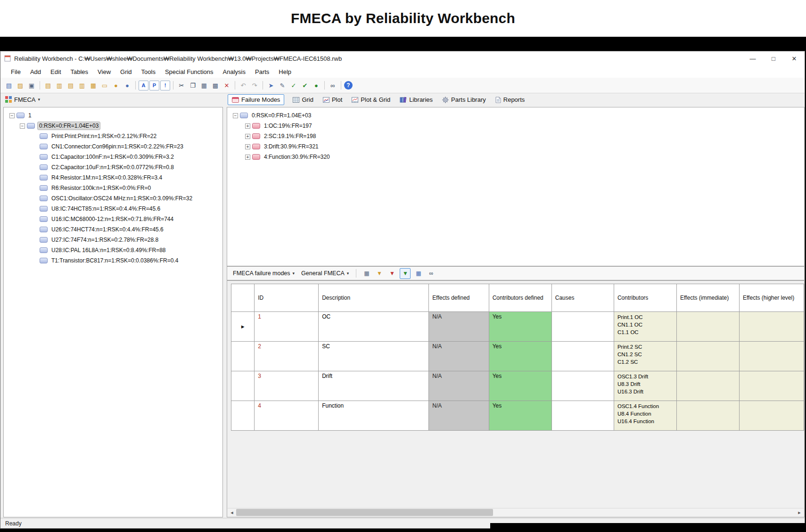 The height and width of the screenshot is (532, 806). What do you see at coordinates (113, 198) in the screenshot?
I see `tree-node-component: OSC1:Oscillator:OSC24 MHz:n=1:RSK=0:3.09…` at bounding box center [113, 198].